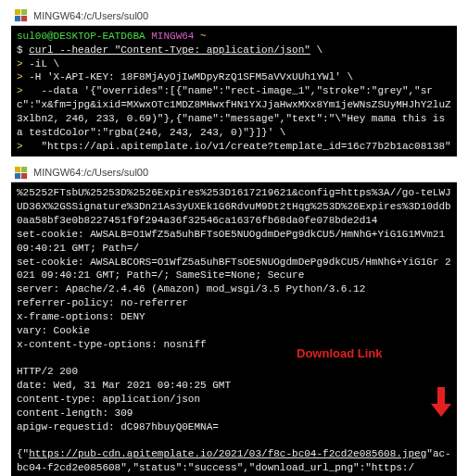 This screenshot has width=468, height=476. I want to click on prompt-path-1: ~, so click(204, 36).